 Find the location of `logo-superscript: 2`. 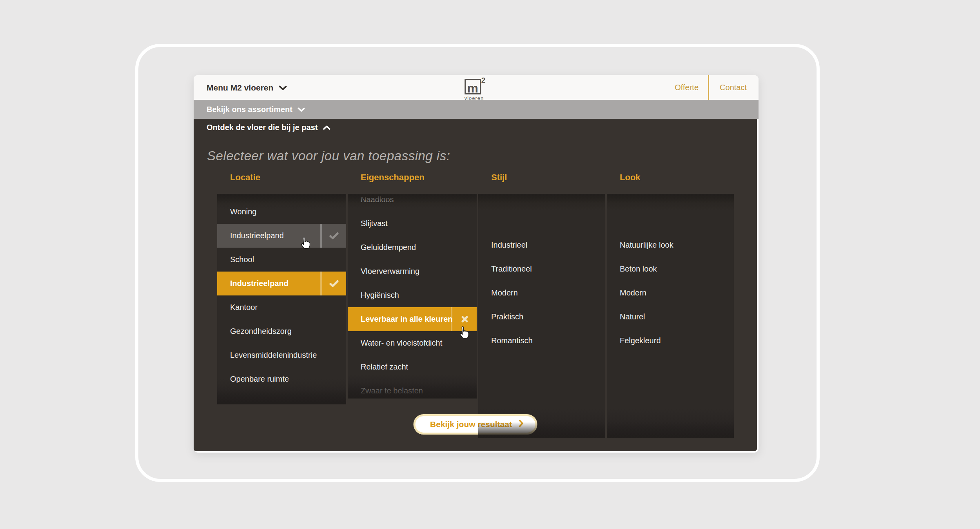

logo-superscript: 2 is located at coordinates (484, 80).